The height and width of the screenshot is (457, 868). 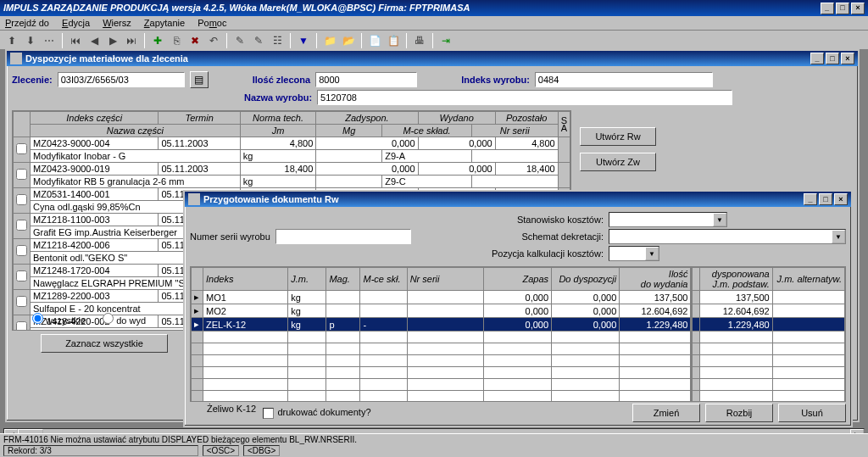 What do you see at coordinates (124, 319) in the screenshot?
I see `radio-dowyd: do wyd` at bounding box center [124, 319].